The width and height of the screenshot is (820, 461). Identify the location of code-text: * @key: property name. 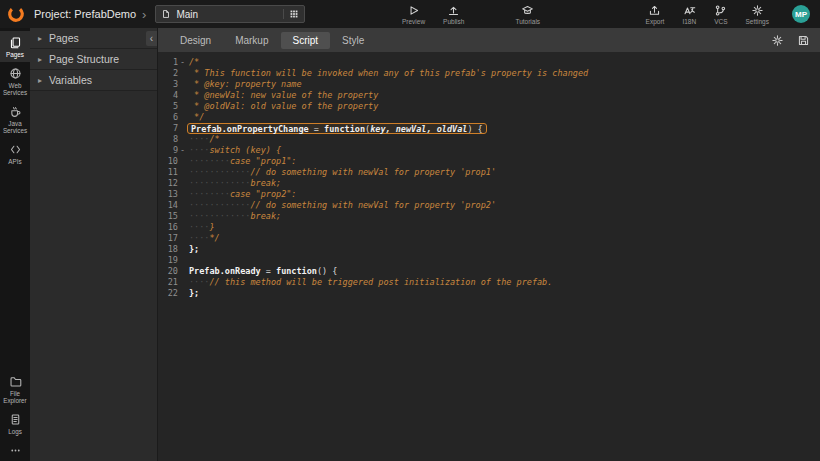
(244, 84).